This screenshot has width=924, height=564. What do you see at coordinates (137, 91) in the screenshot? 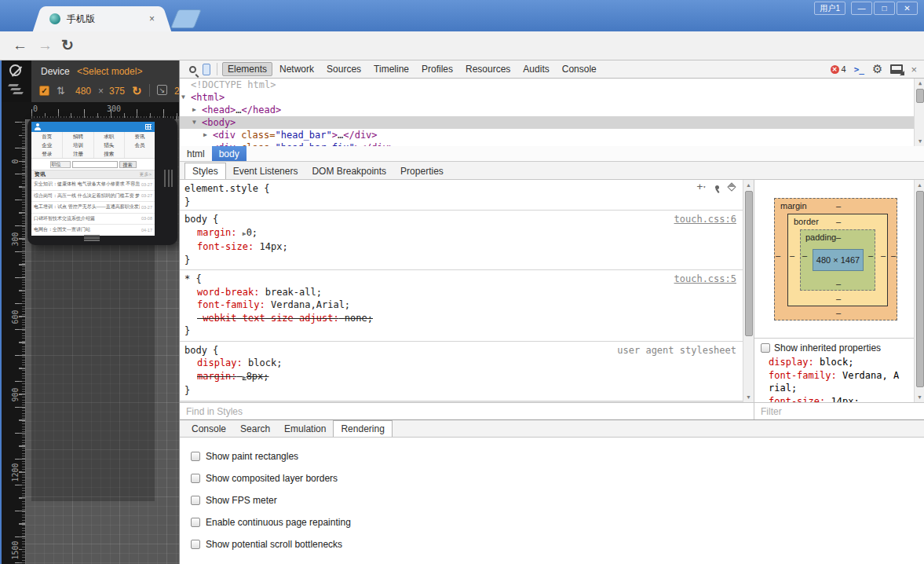
I see `refresh-icon: ↻` at bounding box center [137, 91].